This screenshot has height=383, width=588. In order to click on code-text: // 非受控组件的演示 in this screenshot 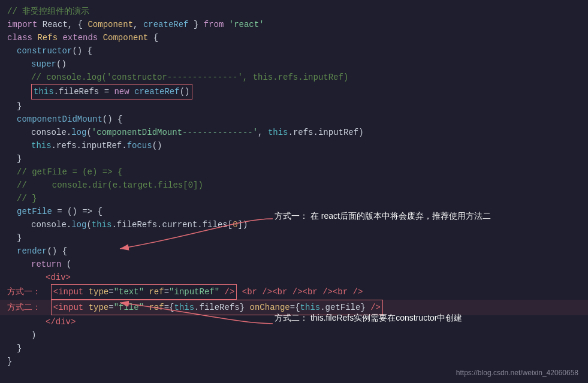, I will do `click(48, 11)`.